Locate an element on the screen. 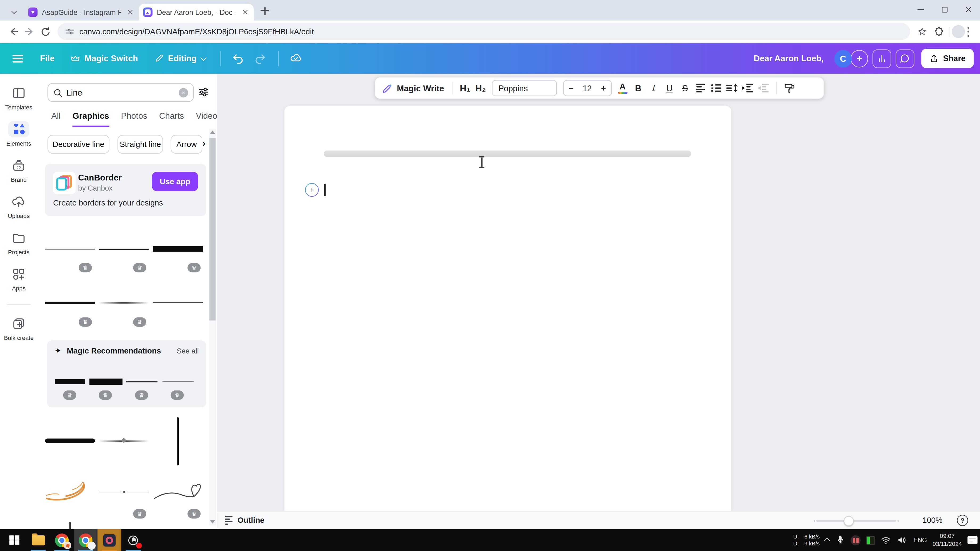  browser-tab-asapguide: ♥ AsapGuide - Instagram Post is located at coordinates (81, 12).